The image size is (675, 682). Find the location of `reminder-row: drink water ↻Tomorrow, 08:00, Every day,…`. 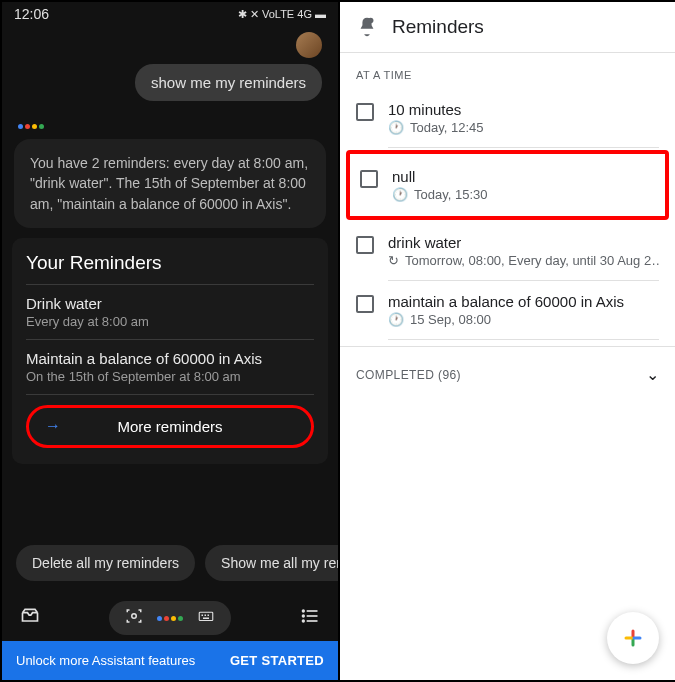

reminder-row: drink water ↻Tomorrow, 08:00, Every day,… is located at coordinates (508, 251).